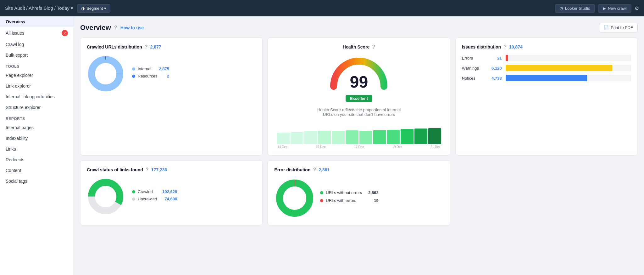  What do you see at coordinates (547, 58) in the screenshot?
I see `issues-errors-row: Errors 21` at bounding box center [547, 58].